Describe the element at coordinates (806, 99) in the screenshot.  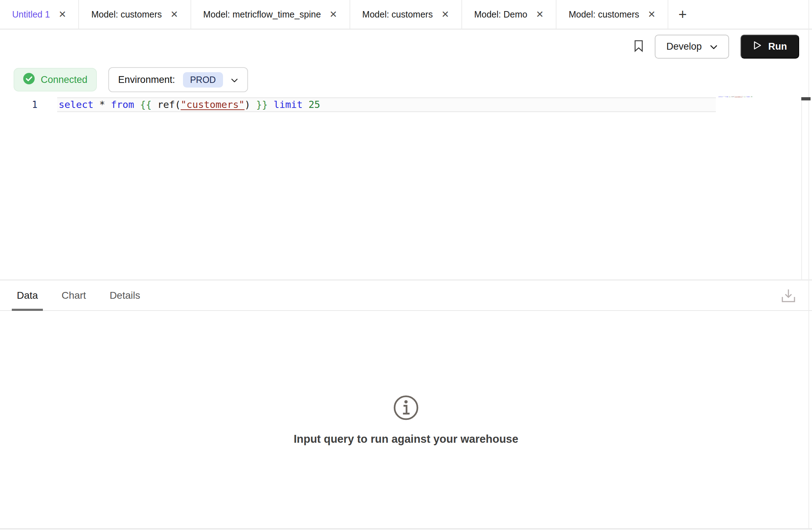
I see `editor-scrollbar-thumb` at that location.